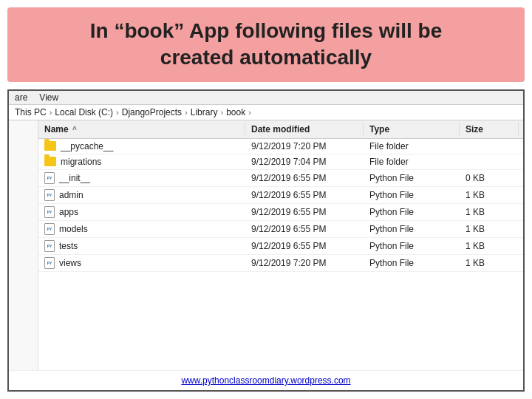 This screenshot has width=532, height=399. I want to click on table-row: tests9/12/2019 6:55 PMPython File1 KB, so click(281, 247).